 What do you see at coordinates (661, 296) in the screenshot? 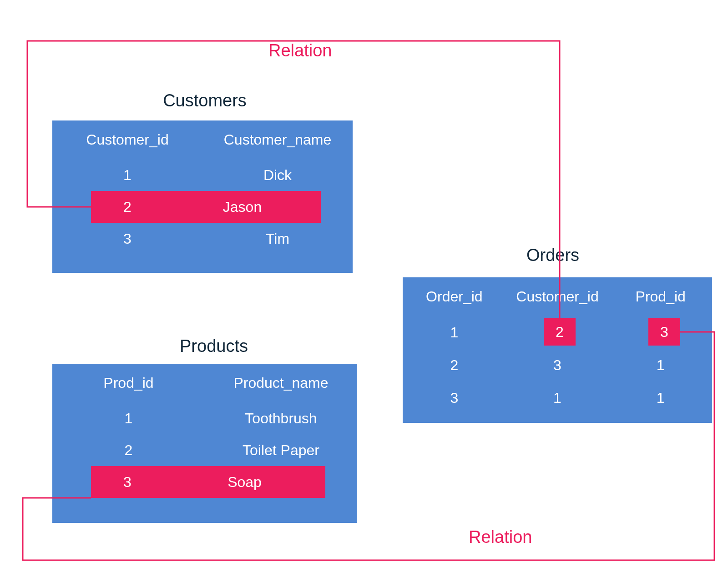
I see `orders-header-prodid: Prod_id` at bounding box center [661, 296].